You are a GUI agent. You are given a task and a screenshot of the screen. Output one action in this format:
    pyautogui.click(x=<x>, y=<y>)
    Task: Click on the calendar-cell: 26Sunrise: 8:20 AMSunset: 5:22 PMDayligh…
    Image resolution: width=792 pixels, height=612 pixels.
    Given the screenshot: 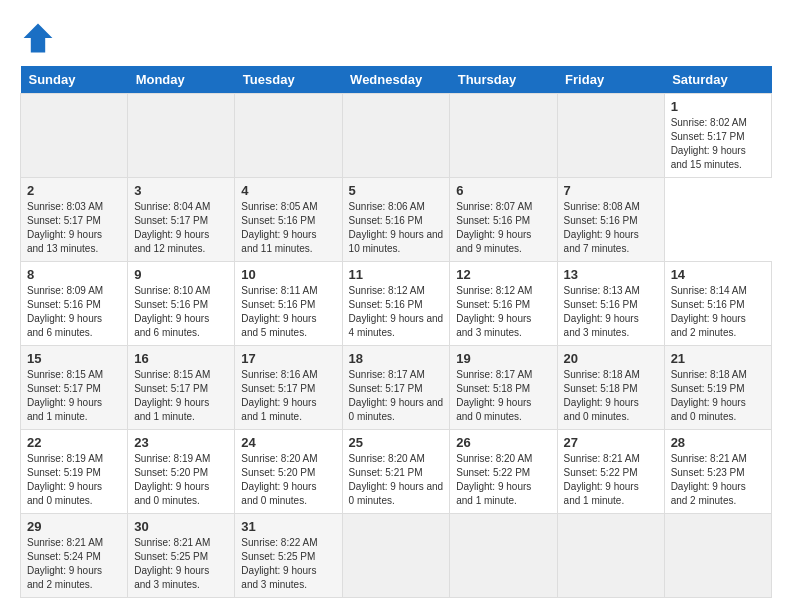 What is the action you would take?
    pyautogui.click(x=504, y=472)
    